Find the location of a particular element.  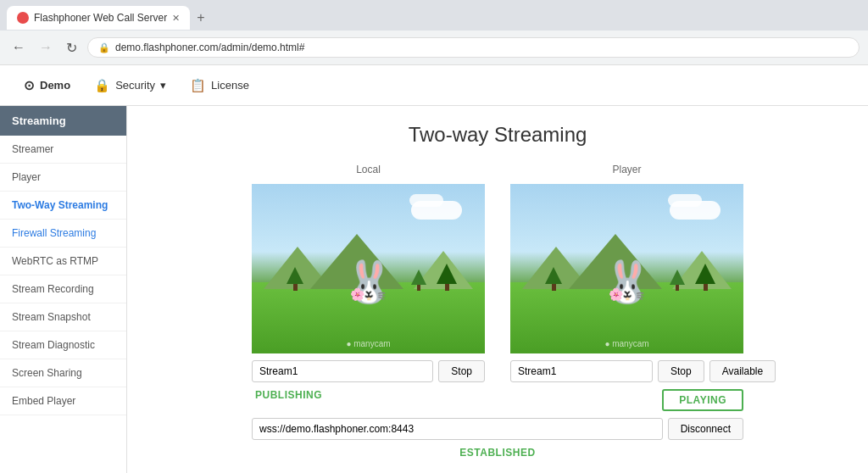

tree1 is located at coordinates (295, 279).